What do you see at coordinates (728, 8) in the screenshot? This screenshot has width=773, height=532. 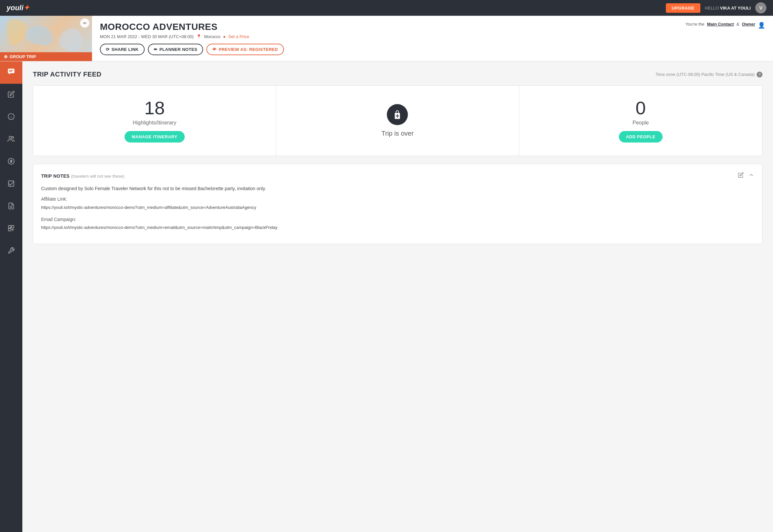 I see `hello-text: HELLO VIKA AT YOULI` at bounding box center [728, 8].